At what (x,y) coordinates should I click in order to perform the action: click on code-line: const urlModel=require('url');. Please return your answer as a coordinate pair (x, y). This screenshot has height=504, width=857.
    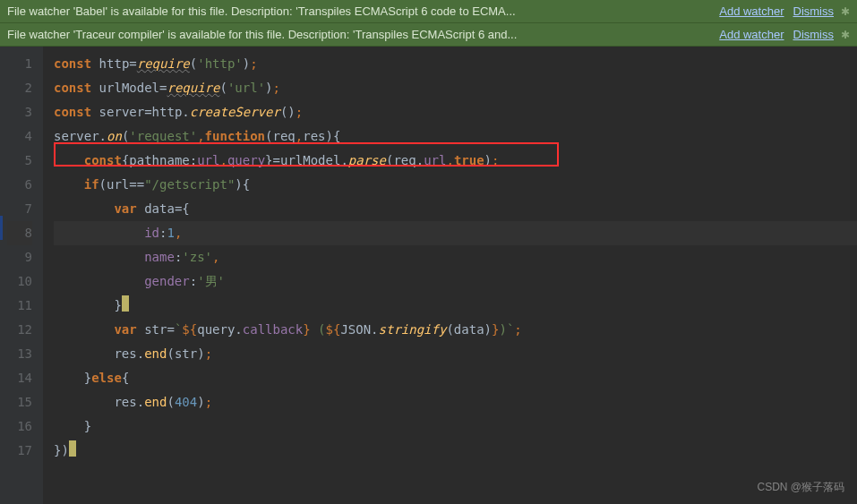
    Looking at the image, I should click on (455, 88).